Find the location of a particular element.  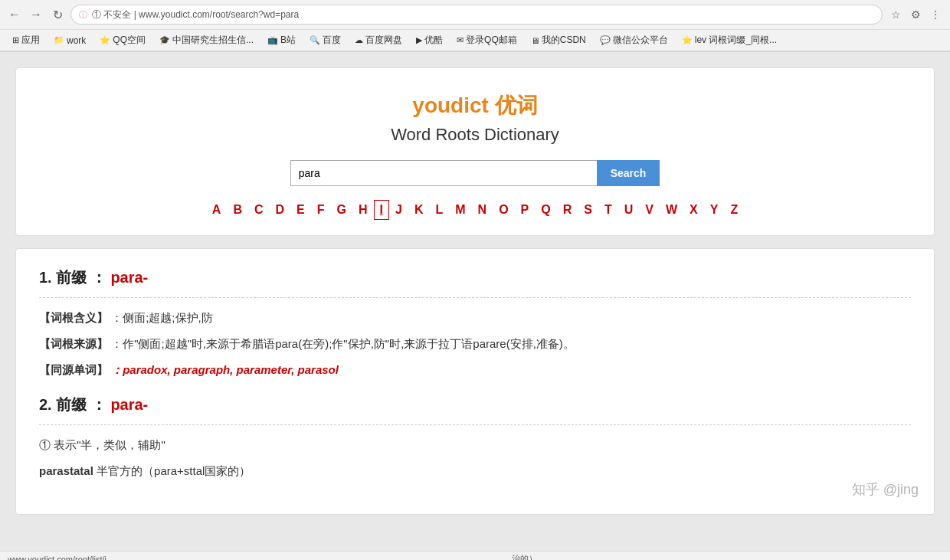

alphabet-row: A B C D E F G H I J K L M N O P Q R S T … is located at coordinates (475, 210).